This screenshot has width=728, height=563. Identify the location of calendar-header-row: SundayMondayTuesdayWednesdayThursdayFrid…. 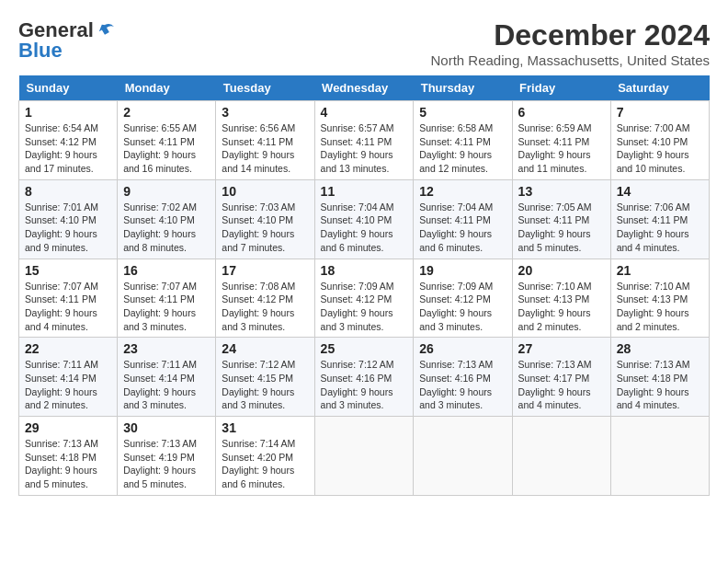
(364, 88).